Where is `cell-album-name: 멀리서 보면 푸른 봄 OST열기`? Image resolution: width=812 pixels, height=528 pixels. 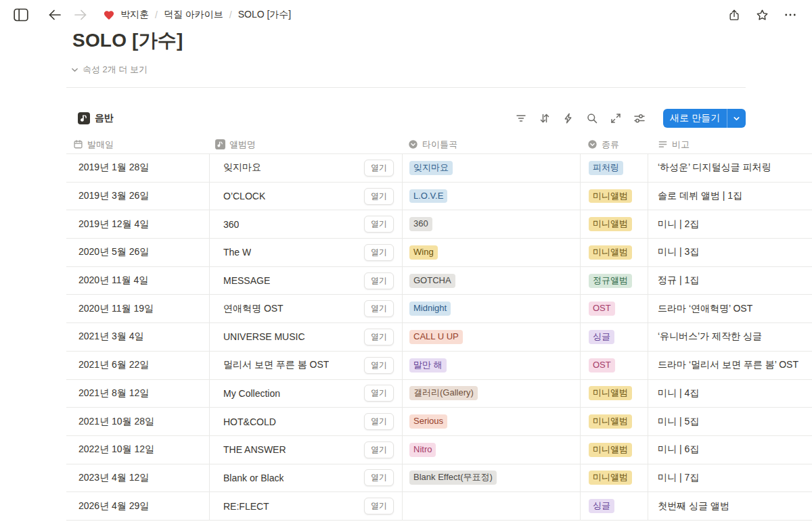
cell-album-name: 멀리서 보면 푸른 봄 OST열기 is located at coordinates (306, 365).